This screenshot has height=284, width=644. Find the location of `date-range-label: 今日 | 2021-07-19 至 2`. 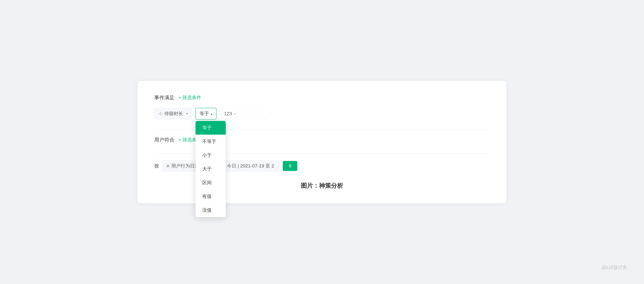

date-range-label: 今日 | 2021-07-19 至 2 is located at coordinates (250, 166).